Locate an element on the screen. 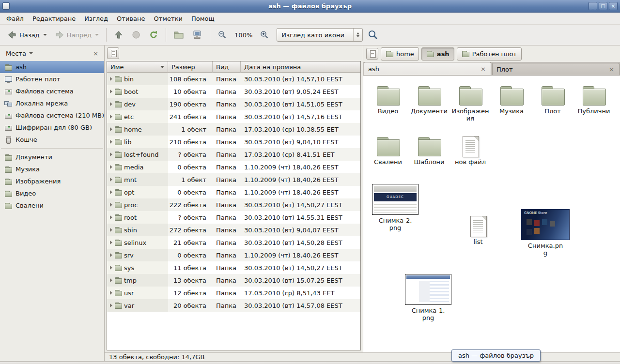 This screenshot has width=620, height=364. menu-item: Отиване is located at coordinates (131, 18).